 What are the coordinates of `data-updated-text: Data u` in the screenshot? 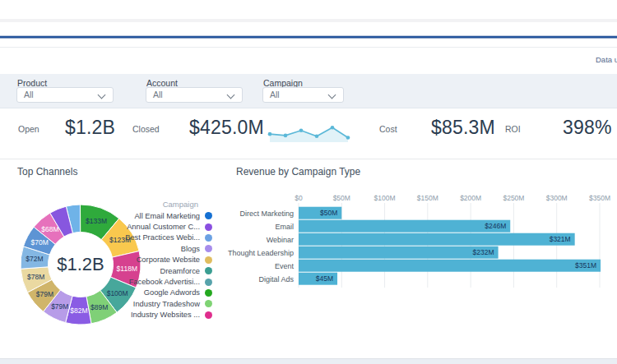 It's located at (606, 59).